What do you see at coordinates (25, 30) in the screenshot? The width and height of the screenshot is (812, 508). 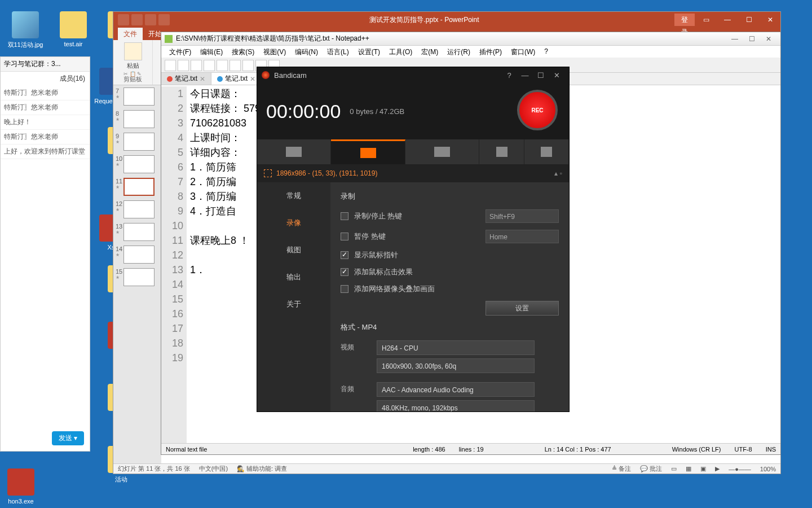 I see `desktop-icon: 双11活动.jpg` at bounding box center [25, 30].